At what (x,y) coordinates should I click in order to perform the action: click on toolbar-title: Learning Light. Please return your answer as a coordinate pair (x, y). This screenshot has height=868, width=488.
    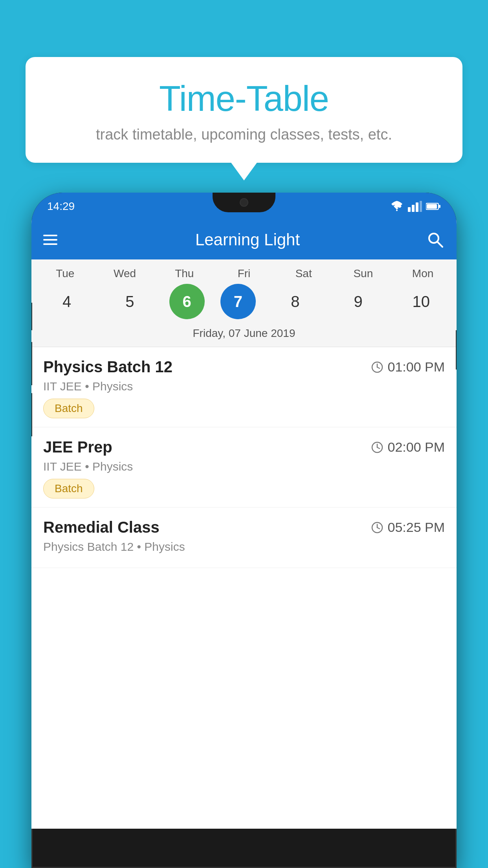
    Looking at the image, I should click on (248, 240).